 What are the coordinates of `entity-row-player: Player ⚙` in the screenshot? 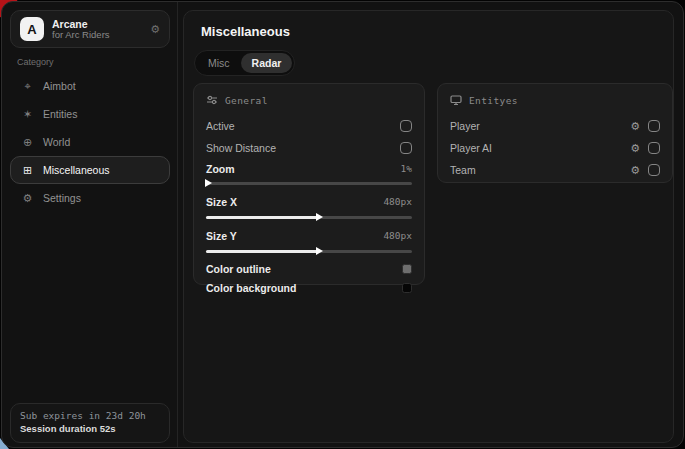 It's located at (555, 126).